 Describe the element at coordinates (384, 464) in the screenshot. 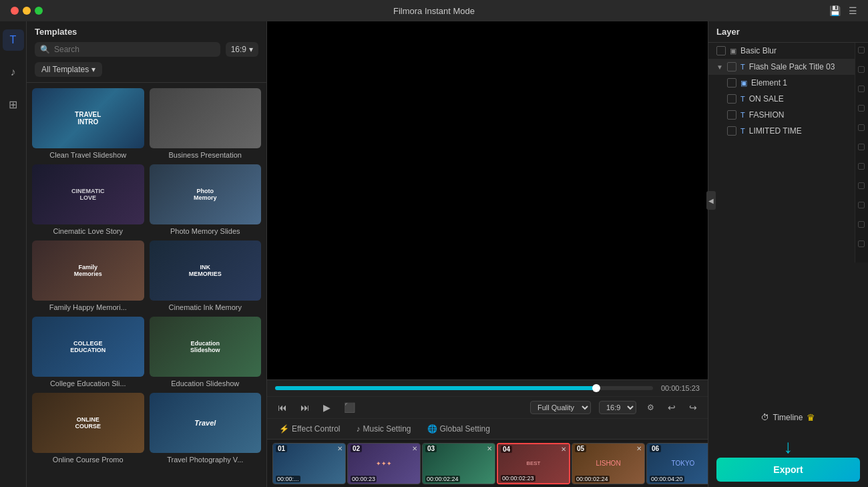

I see `clip-item-2: ✦✦✦ 02 00:00:23 ✕` at that location.